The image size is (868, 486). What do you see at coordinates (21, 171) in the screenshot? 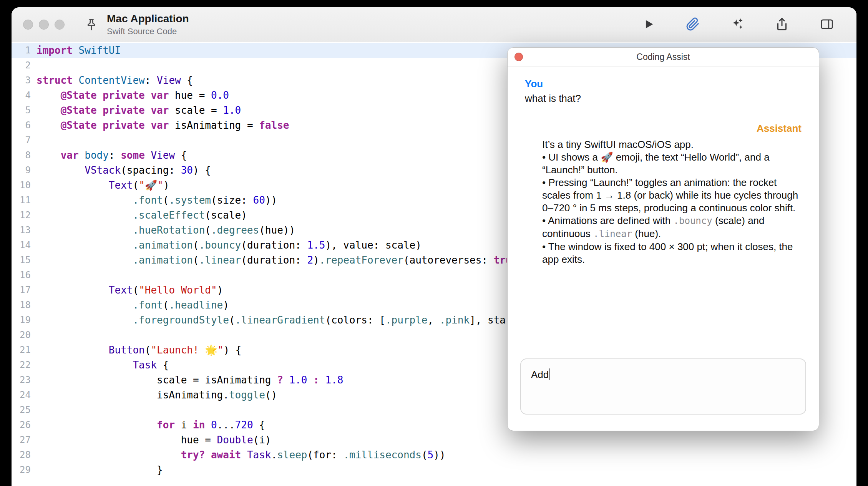
I see `line-number: 9` at bounding box center [21, 171].